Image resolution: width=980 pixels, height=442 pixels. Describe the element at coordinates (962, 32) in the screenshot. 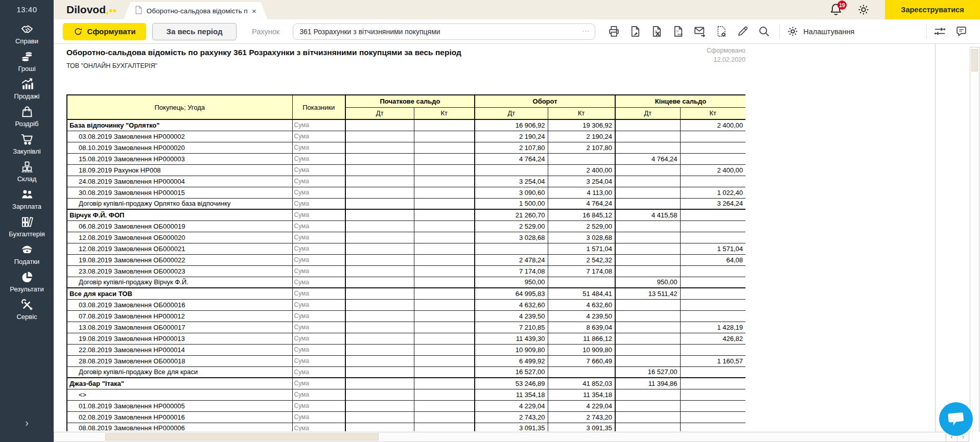

I see `comments-icon` at that location.